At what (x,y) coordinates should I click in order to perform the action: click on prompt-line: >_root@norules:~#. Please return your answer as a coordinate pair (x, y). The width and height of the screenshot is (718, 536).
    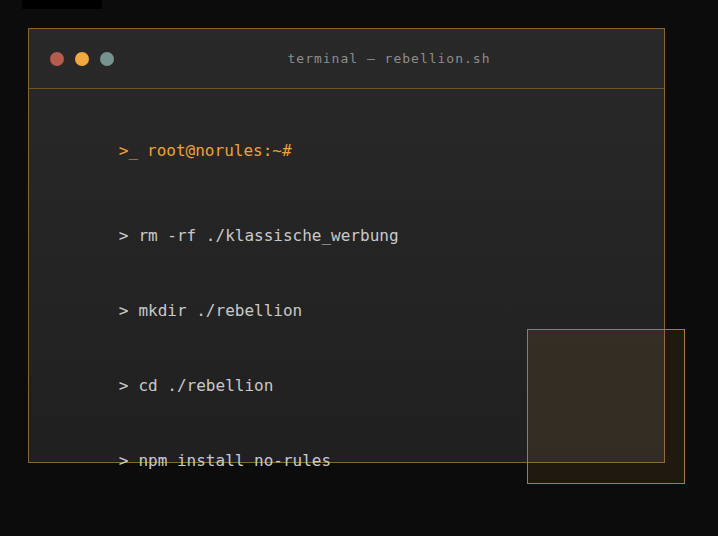
    Looking at the image, I should click on (352, 151).